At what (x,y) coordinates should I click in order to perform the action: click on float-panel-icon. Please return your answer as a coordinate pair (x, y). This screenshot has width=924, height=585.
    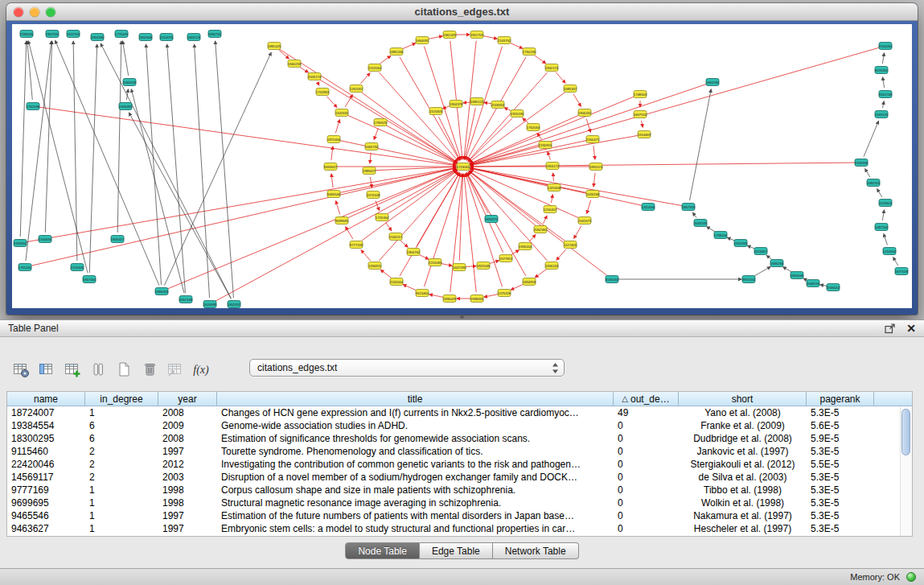
    Looking at the image, I should click on (890, 328).